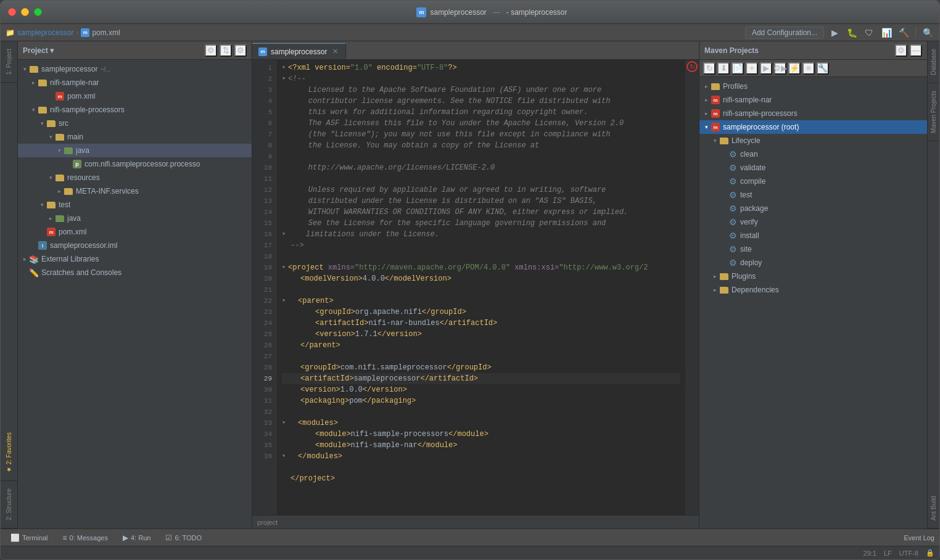 This screenshot has width=940, height=560. What do you see at coordinates (901, 51) in the screenshot?
I see `maven-settings-btn: ⚙` at bounding box center [901, 51].